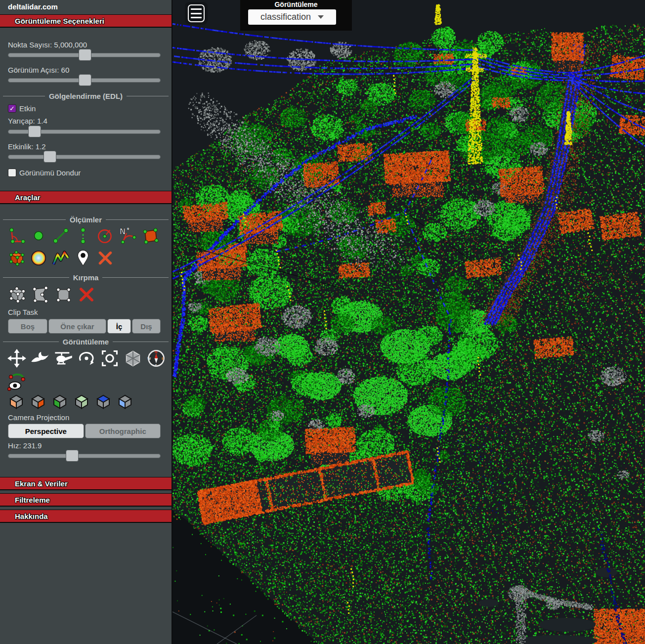  Describe the element at coordinates (86, 173) in the screenshot. I see `freeze-view-row: Görünümü Dondur` at that location.